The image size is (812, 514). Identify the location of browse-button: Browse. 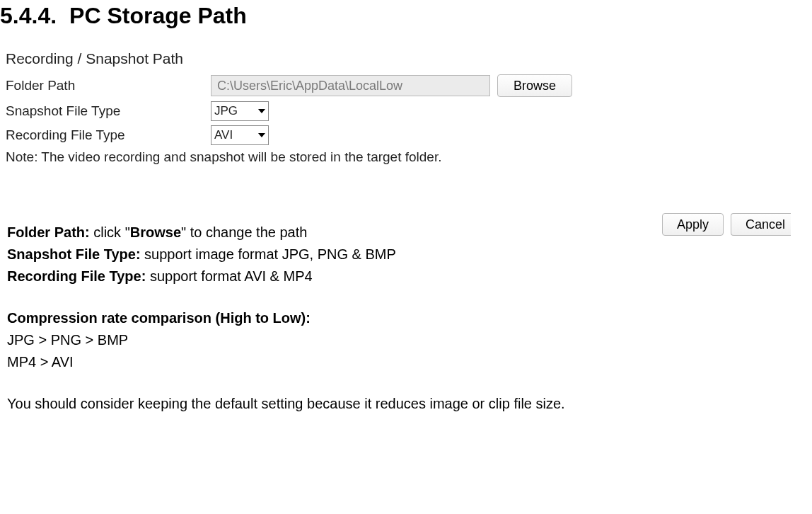
(535, 86).